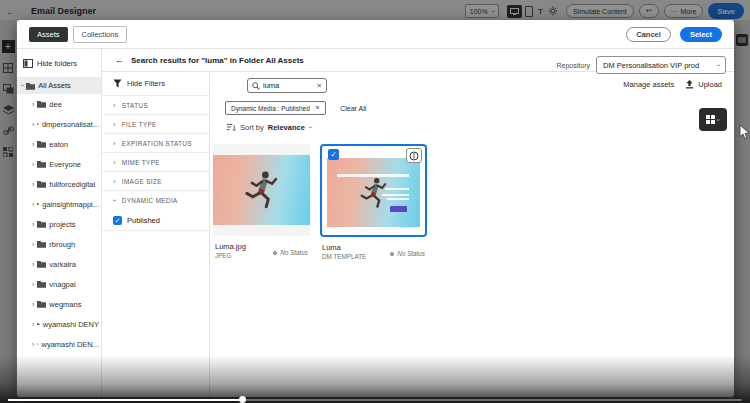  I want to click on clear-all-link: Clear All, so click(353, 108).